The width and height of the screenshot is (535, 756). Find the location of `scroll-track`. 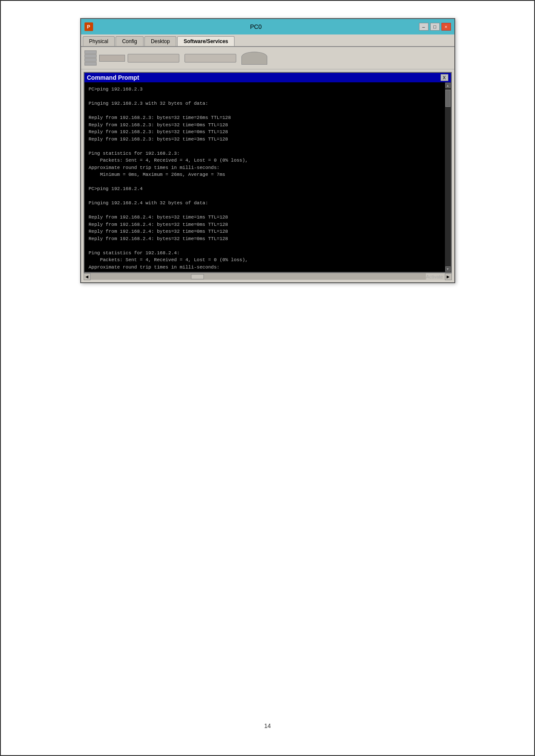

scroll-track is located at coordinates (259, 277).